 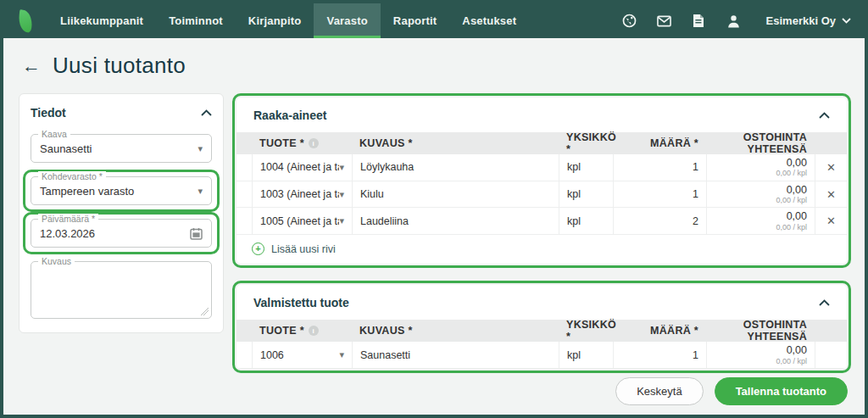 What do you see at coordinates (54, 134) in the screenshot?
I see `kaava-label: Kaava` at bounding box center [54, 134].